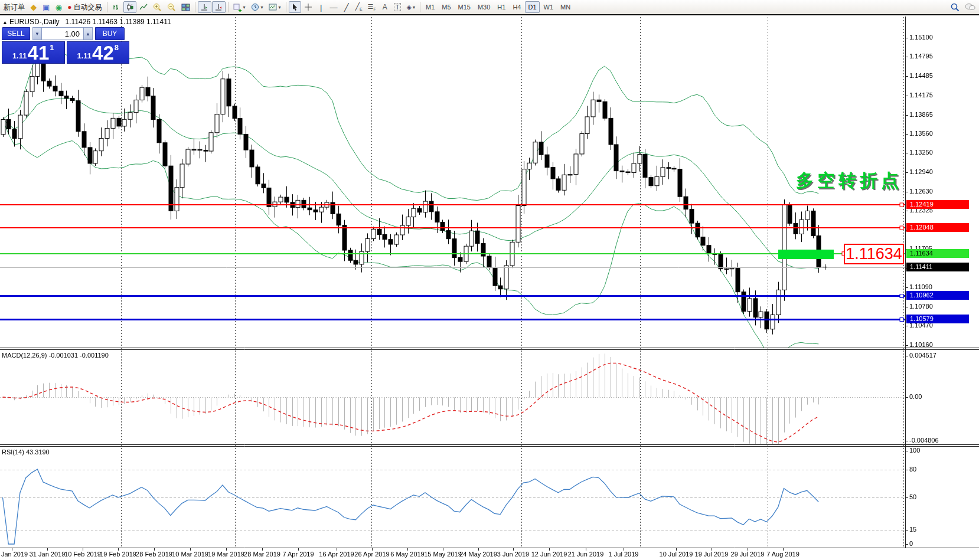 The width and height of the screenshot is (979, 560). What do you see at coordinates (46, 7) in the screenshot?
I see `charts-window-icon: ▣` at bounding box center [46, 7].